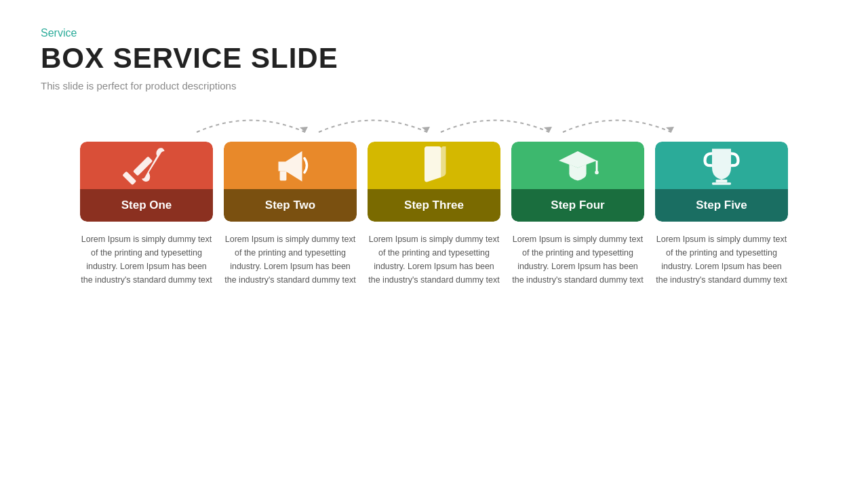 The height and width of the screenshot is (488, 868). Describe the element at coordinates (434, 33) in the screenshot. I see `service-label: Service` at that location.